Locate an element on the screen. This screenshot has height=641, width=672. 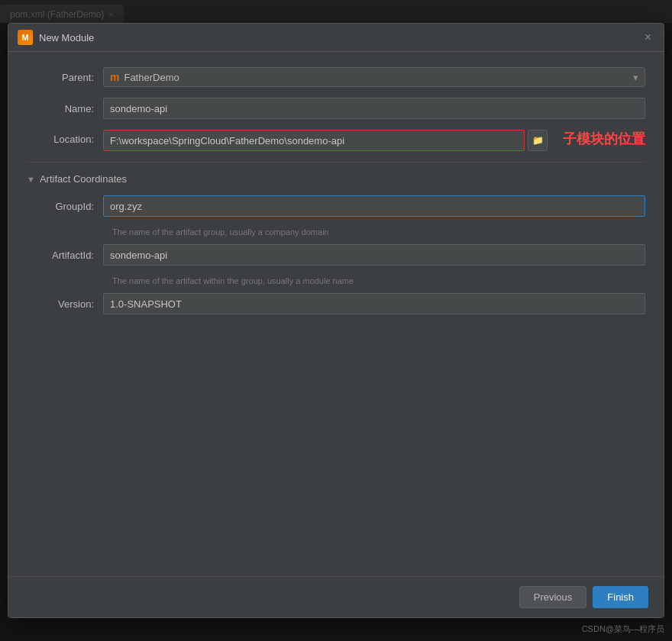
folder-icon: 📁 is located at coordinates (538, 140).